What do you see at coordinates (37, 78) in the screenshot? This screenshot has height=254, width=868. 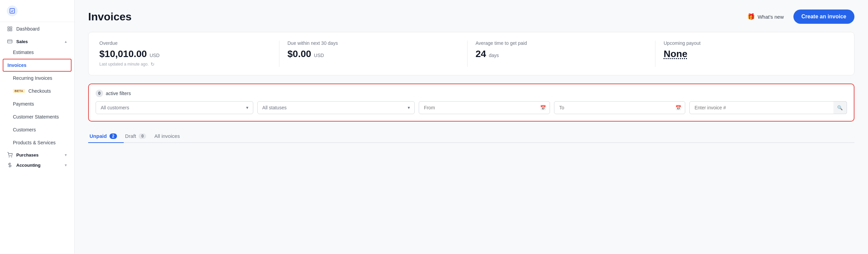 I see `sidebar-item-recurring-invoices: Recurring Invoices` at bounding box center [37, 78].